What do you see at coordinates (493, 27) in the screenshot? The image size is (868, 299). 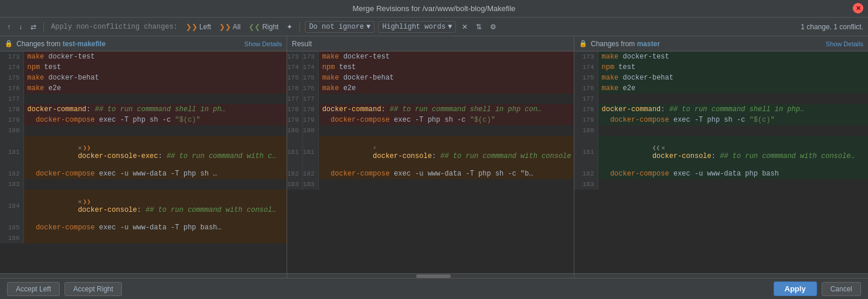 I see `settings-button: ⚙` at bounding box center [493, 27].